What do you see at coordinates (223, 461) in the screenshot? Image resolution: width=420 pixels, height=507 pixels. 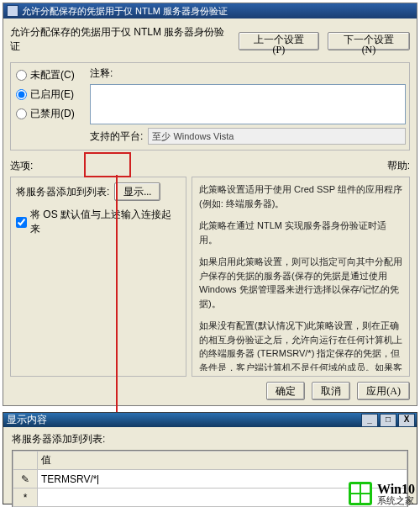 I see `grid-column-value: 值` at bounding box center [223, 461].